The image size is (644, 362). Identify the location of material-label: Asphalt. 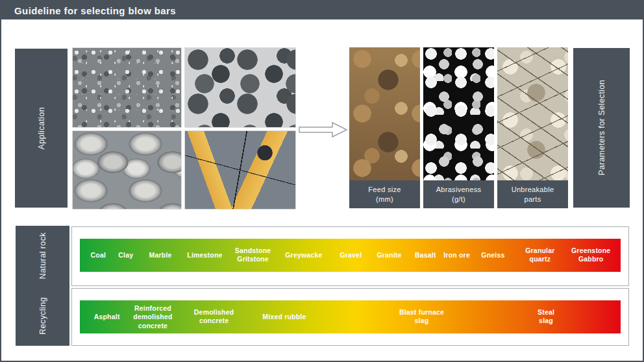
(107, 317).